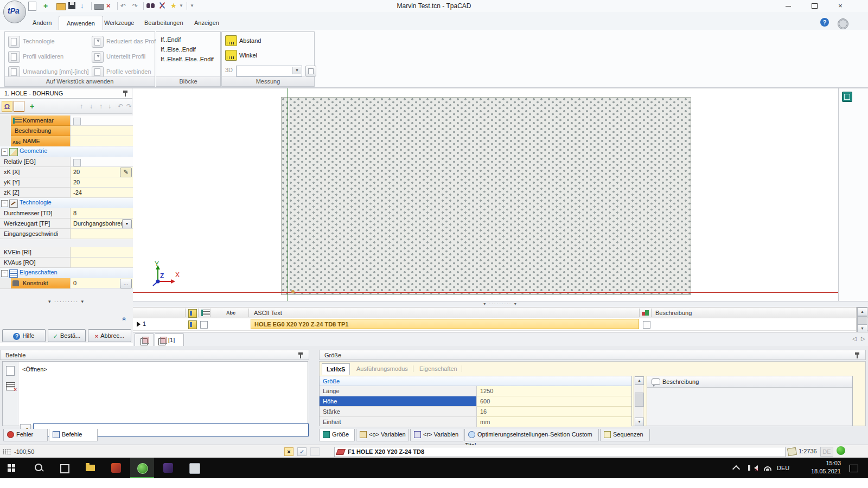 Image resolution: width=868 pixels, height=488 pixels. What do you see at coordinates (41, 283) in the screenshot?
I see `konstrukt-label: Konstrukt` at bounding box center [41, 283].